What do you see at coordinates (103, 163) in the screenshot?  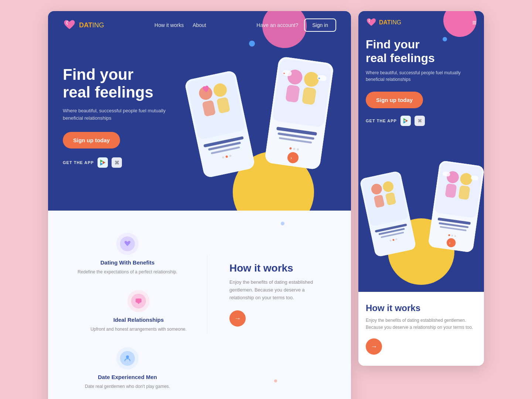 I see `google-play-badge` at bounding box center [103, 163].